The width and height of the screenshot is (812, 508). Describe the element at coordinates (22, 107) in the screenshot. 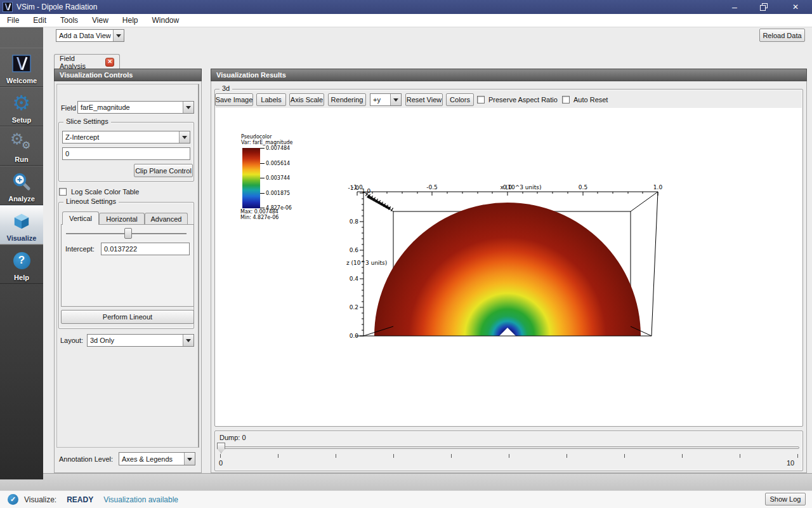

I see `sidebar-item-setup: ⚙ Setup` at that location.